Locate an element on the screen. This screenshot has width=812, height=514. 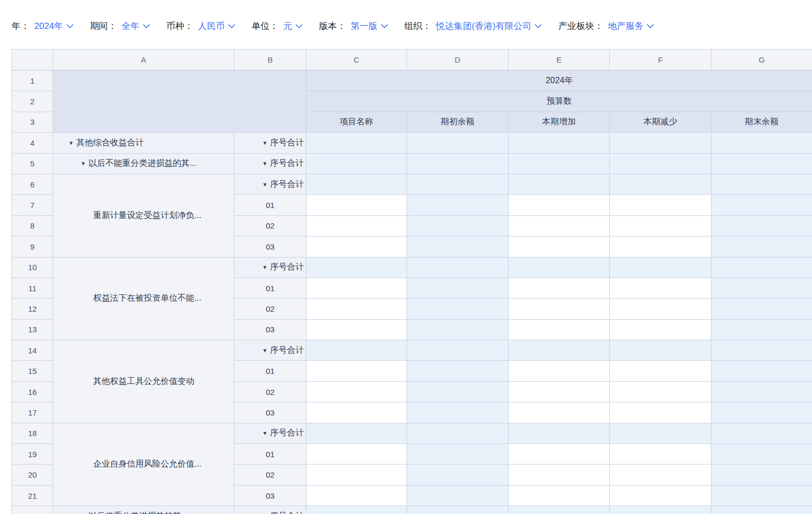
column-title-cell: 期初余额 is located at coordinates (458, 122).